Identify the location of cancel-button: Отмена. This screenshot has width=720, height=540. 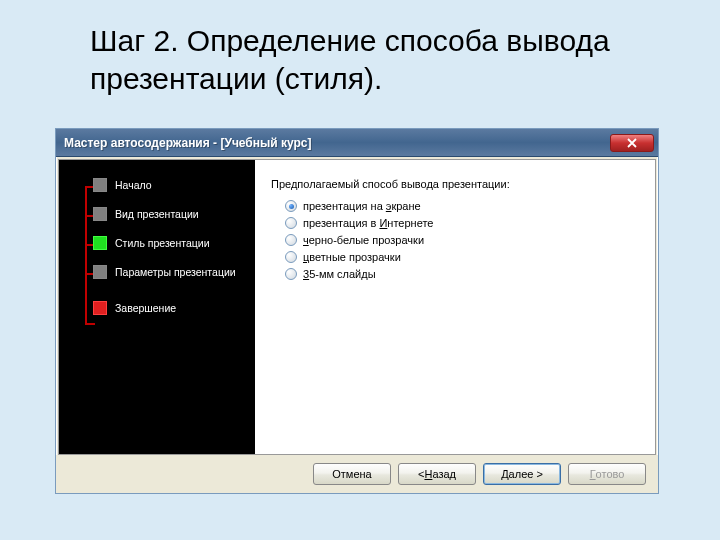
(352, 474).